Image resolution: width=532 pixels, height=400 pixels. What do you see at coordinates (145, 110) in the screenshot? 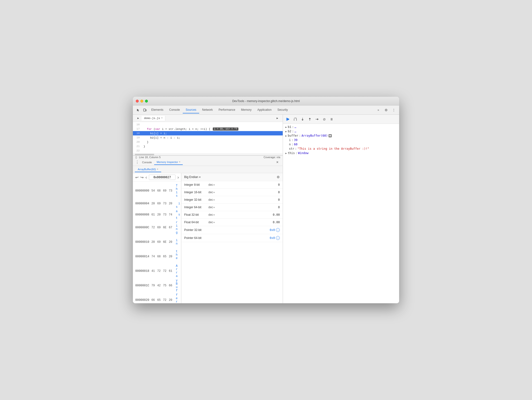
I see `device-icon` at bounding box center [145, 110].